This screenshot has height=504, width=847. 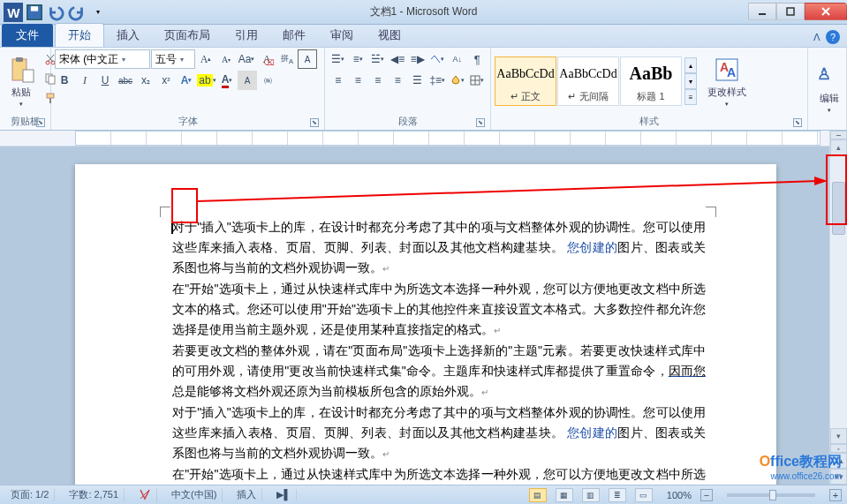 What do you see at coordinates (187, 35) in the screenshot?
I see `tab-layout: 页面布局` at bounding box center [187, 35].